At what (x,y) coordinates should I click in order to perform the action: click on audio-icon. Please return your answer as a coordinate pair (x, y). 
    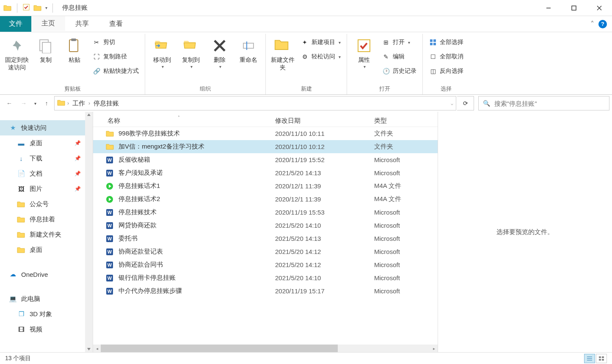
    Looking at the image, I should click on (110, 199).